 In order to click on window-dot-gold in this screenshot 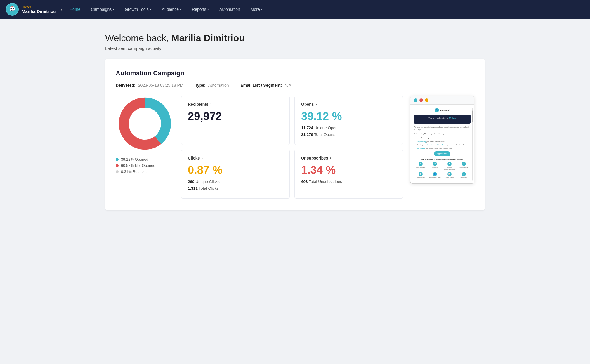, I will do `click(427, 100)`.